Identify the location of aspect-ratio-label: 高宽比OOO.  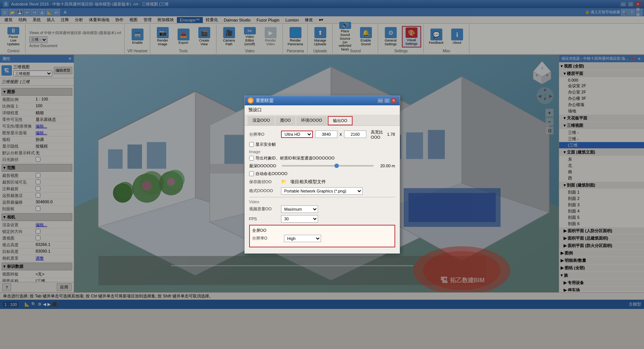
(377, 134).